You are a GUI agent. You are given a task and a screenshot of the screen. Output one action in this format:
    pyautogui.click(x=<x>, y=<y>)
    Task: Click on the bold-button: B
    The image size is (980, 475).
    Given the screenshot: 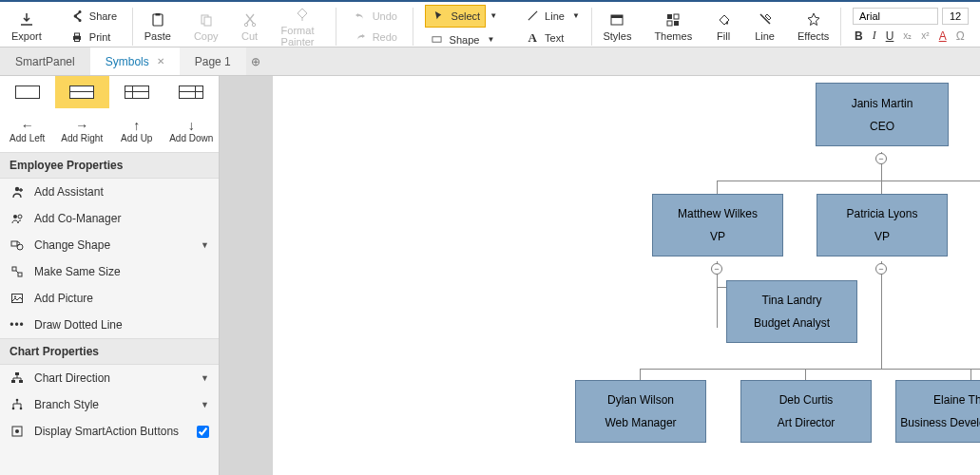 What is the action you would take?
    pyautogui.click(x=859, y=36)
    